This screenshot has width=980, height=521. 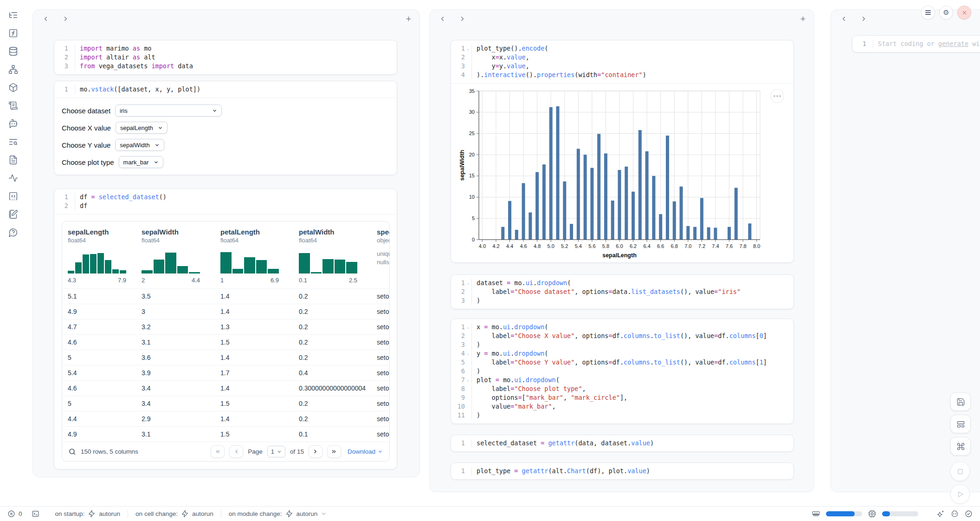 I want to click on next-page-button, so click(x=316, y=451).